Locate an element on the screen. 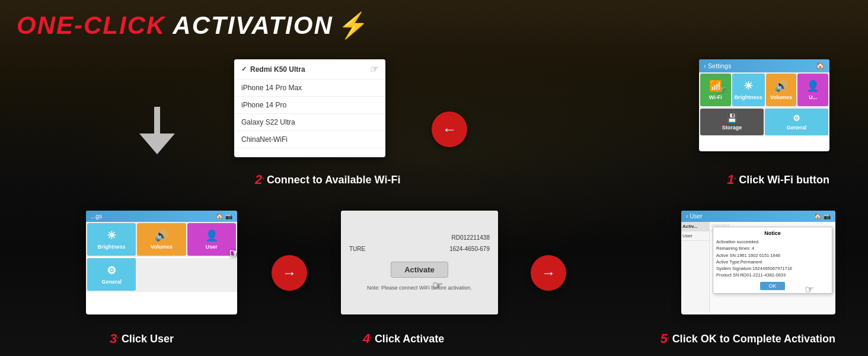 This screenshot has width=868, height=356. volume-lbl-3: Volumes is located at coordinates (161, 247).